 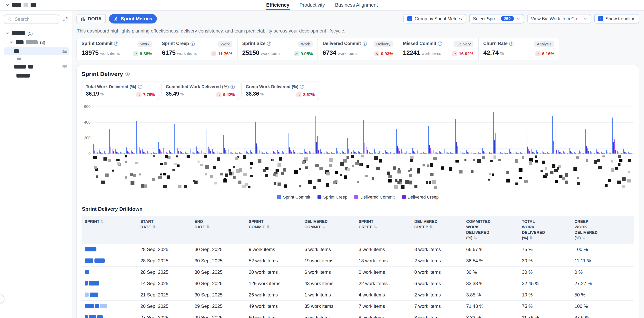 What do you see at coordinates (358, 283) in the screenshot?
I see `table-row: 14 Sep, 202530 Sep, 2025129 work items43…` at bounding box center [358, 283].